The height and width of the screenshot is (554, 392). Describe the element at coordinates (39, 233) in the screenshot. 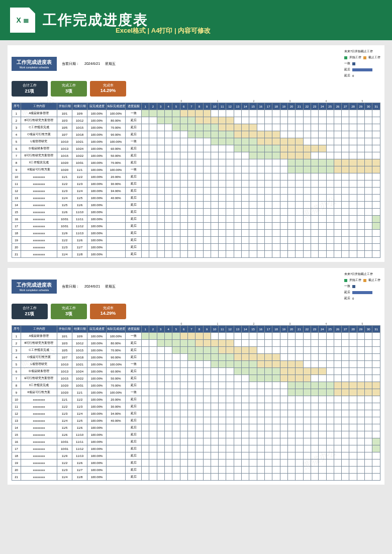

I see `cell-content: xxxxxxxx` at that location.